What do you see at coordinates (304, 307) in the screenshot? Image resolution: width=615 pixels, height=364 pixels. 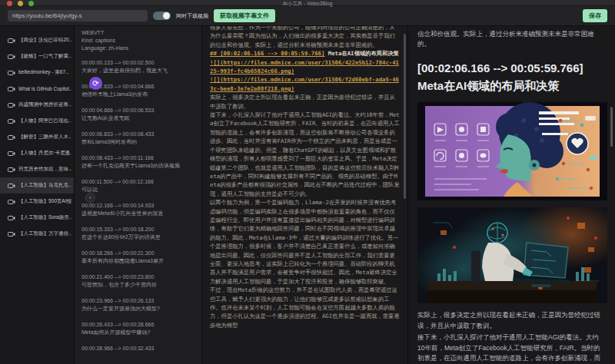 I see `markdown-block: 不过，现在Meta所做的这些努力，并不是在试图取代人类，而是希望通过这些工具，赋…` at bounding box center [304, 307].